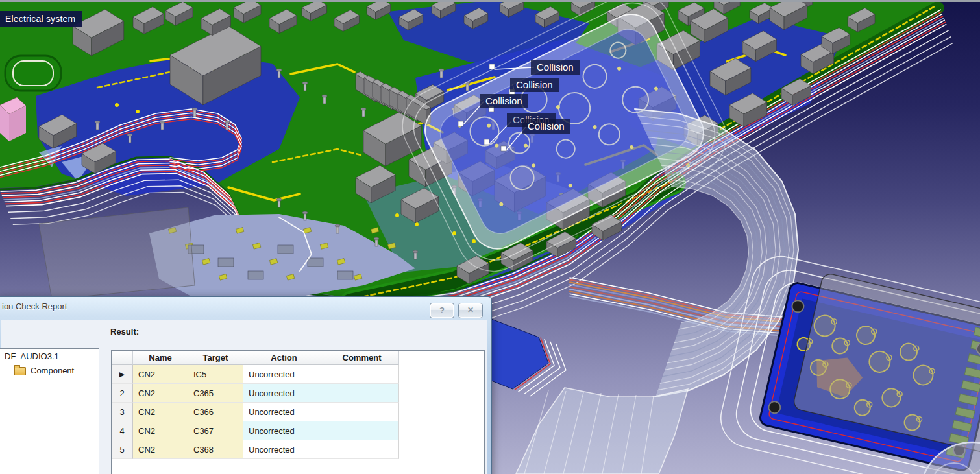 This screenshot has height=474, width=980. What do you see at coordinates (215, 393) in the screenshot?
I see `cell-target: C365` at bounding box center [215, 393].